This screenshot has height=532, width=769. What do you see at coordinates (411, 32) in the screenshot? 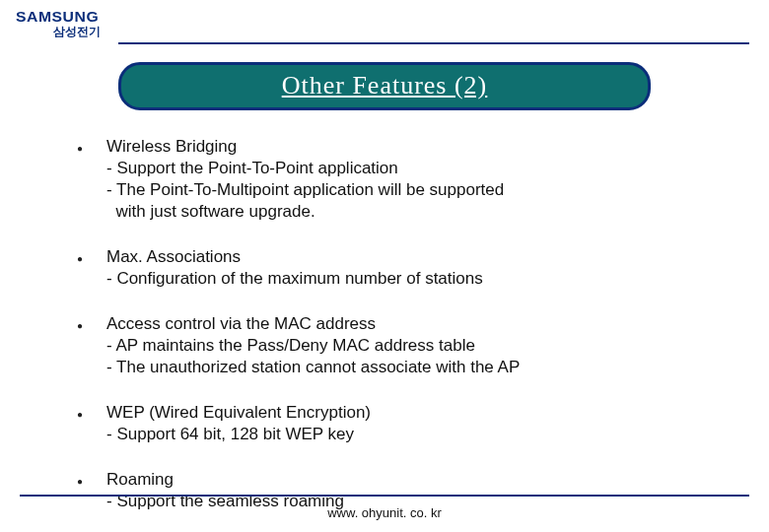
I see `logo-sub: 삼성전기` at bounding box center [411, 32].